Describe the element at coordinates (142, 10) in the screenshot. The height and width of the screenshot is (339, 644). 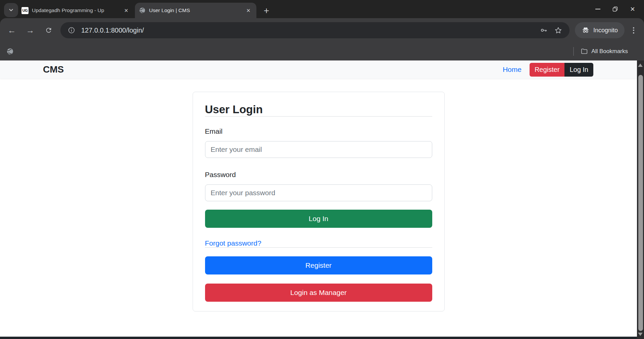
I see `globe-favicon-icon` at that location.